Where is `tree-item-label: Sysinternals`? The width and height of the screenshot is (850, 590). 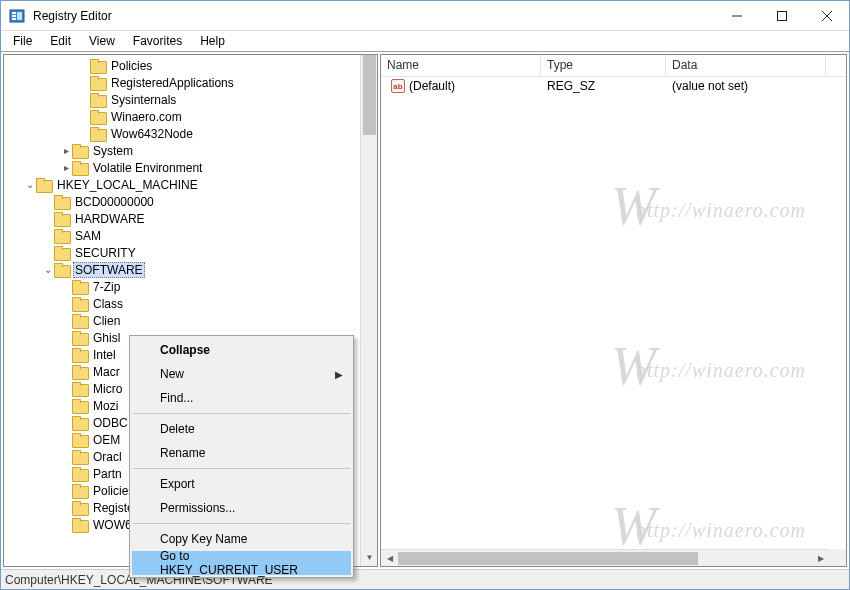 tree-item-label: Sysinternals is located at coordinates (144, 100).